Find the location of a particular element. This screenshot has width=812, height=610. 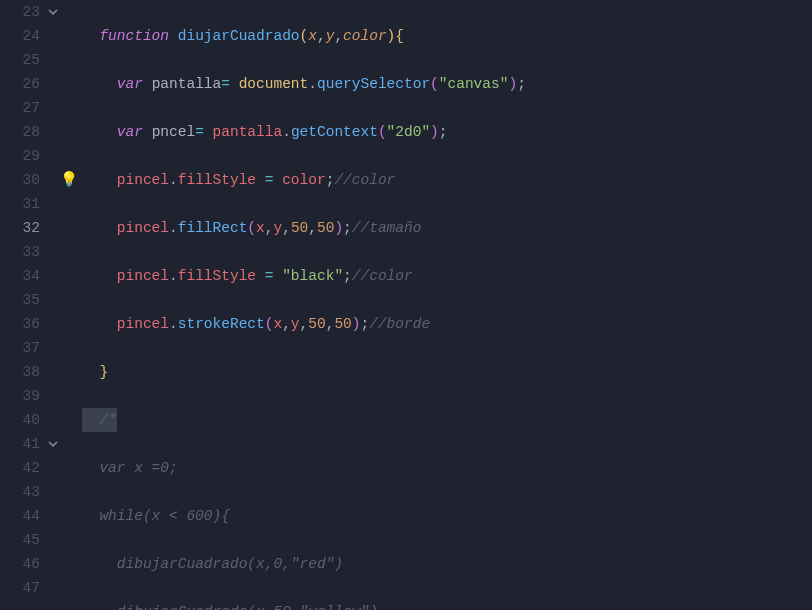

code-line: } is located at coordinates (447, 372).